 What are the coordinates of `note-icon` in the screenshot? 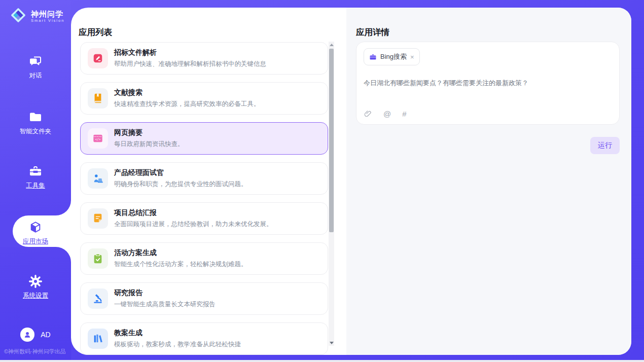 It's located at (98, 219).